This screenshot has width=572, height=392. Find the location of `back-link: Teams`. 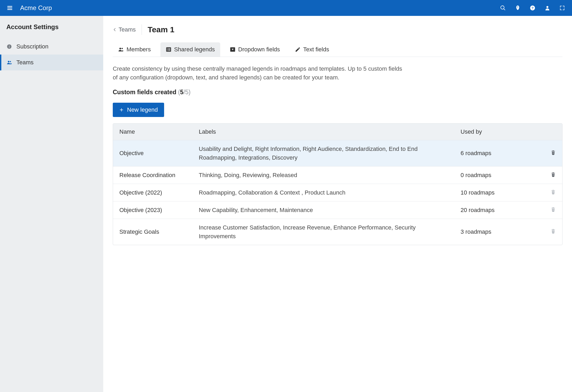

back-link: Teams is located at coordinates (124, 30).